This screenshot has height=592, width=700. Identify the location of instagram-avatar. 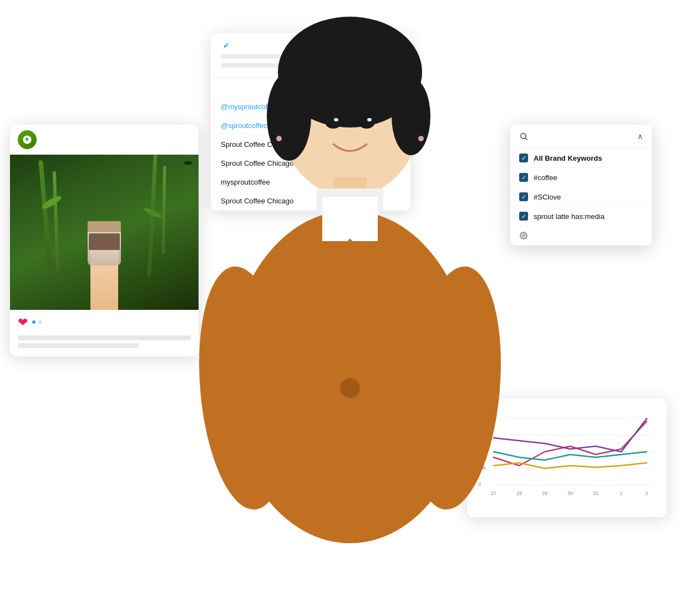
(27, 140).